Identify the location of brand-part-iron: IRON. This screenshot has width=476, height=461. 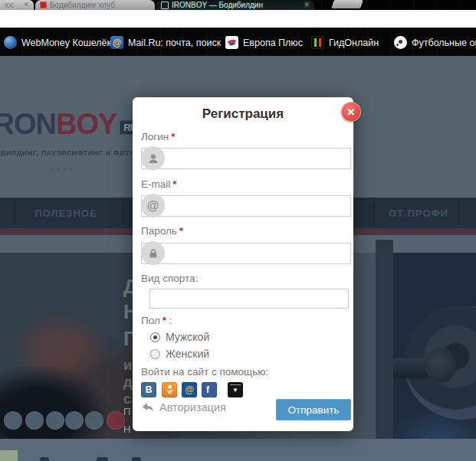
(28, 124).